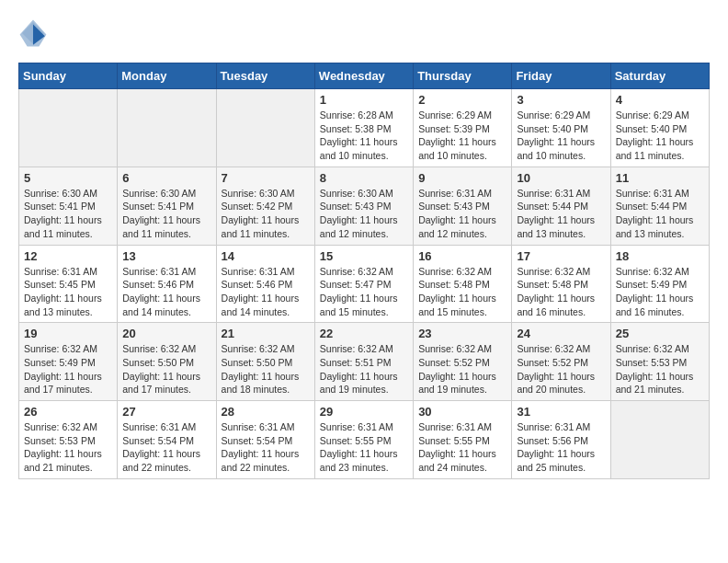 The width and height of the screenshot is (728, 563). What do you see at coordinates (68, 293) in the screenshot?
I see `day-info: Sunrise: 6:31 AM Sunset: 5:45 PM Dayligh…` at bounding box center [68, 293].